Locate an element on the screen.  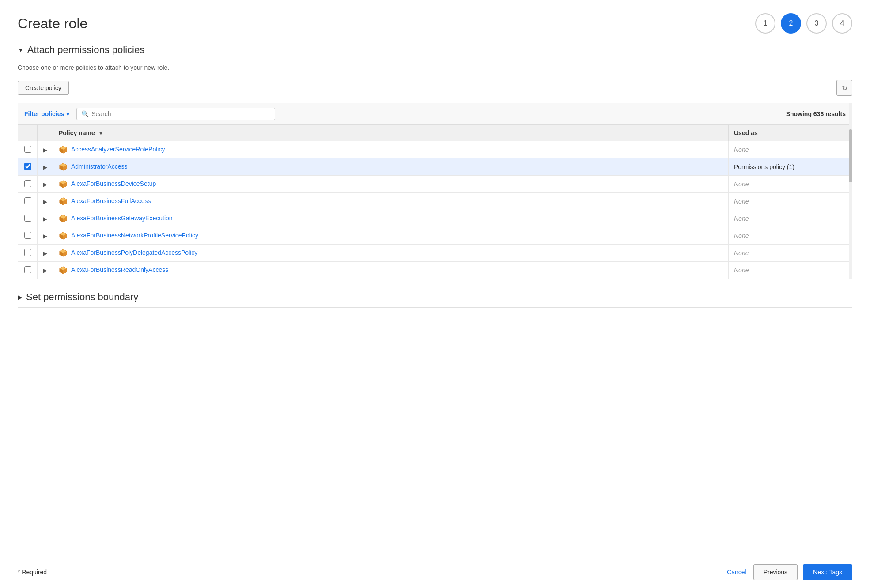
policy-name-link: AlexaForBusinessGatewayExecution is located at coordinates (122, 218).